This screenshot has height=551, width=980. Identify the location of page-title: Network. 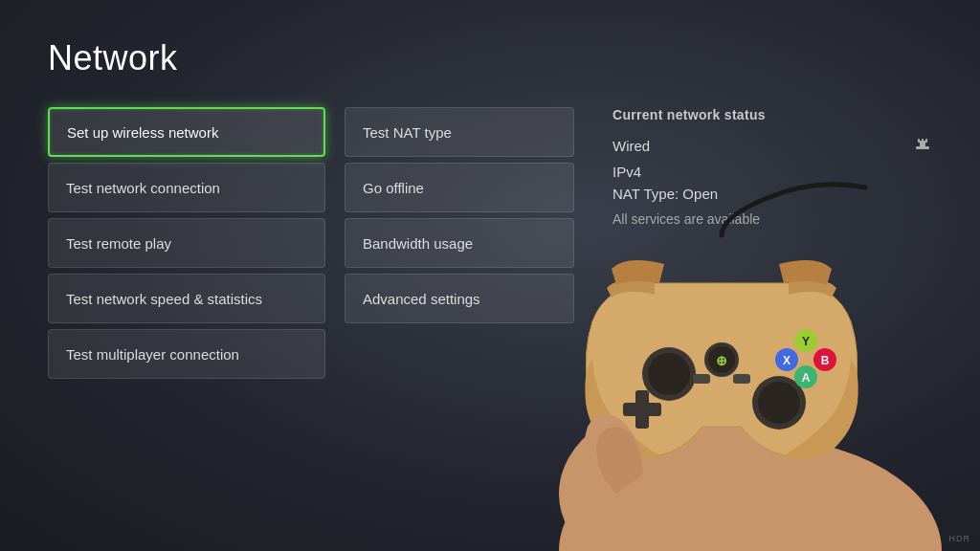
(490, 58).